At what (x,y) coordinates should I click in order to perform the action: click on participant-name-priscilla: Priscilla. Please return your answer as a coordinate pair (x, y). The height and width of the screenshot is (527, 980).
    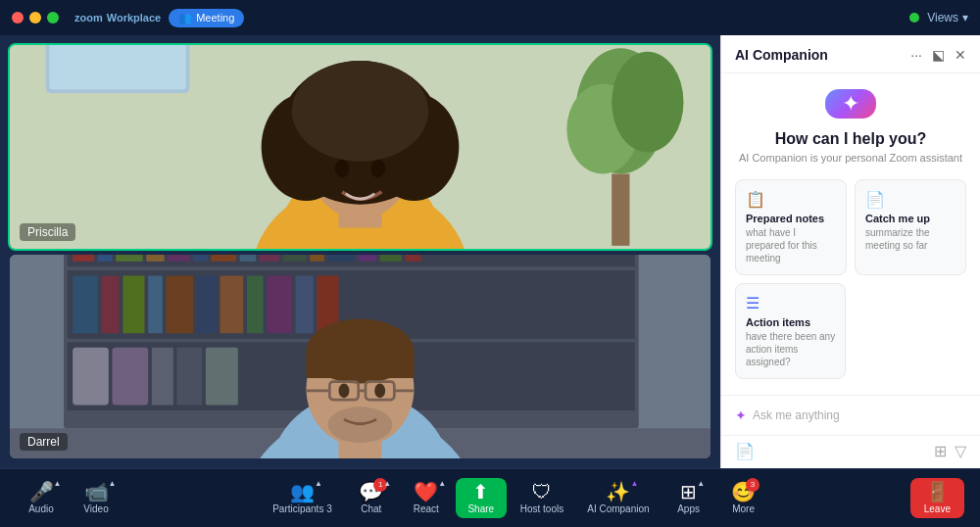
    Looking at the image, I should click on (47, 232).